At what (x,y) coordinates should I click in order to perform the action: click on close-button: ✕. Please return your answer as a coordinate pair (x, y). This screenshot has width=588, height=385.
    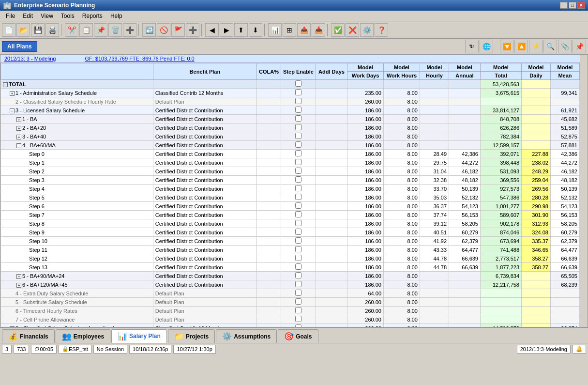
    Looking at the image, I should click on (581, 5).